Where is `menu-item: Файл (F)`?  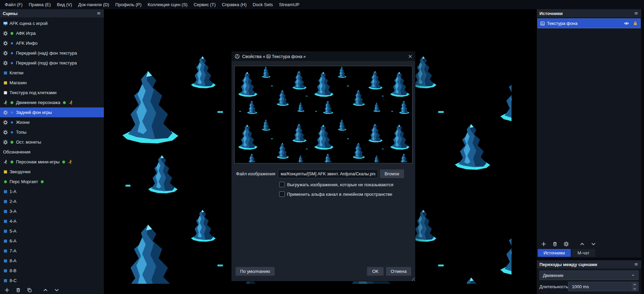 menu-item: Файл (F) is located at coordinates (14, 5).